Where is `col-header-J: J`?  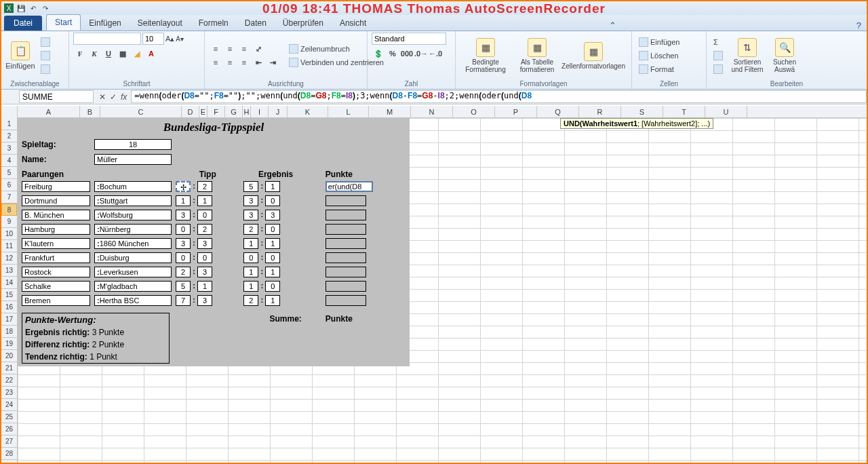
col-header-J: J is located at coordinates (278, 111).